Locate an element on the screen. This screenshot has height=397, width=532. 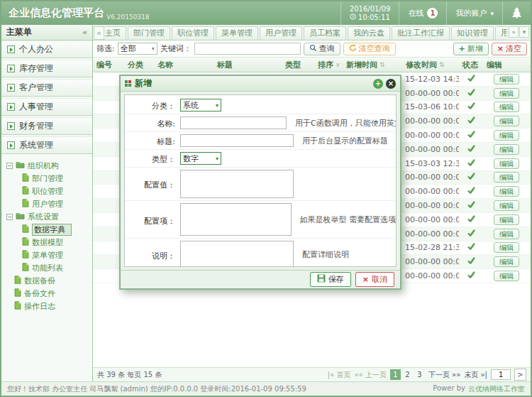
search-button: 查询 is located at coordinates (322, 49).